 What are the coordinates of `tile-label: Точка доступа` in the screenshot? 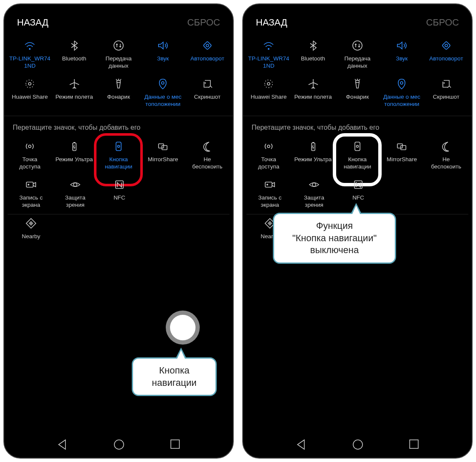 It's located at (30, 163).